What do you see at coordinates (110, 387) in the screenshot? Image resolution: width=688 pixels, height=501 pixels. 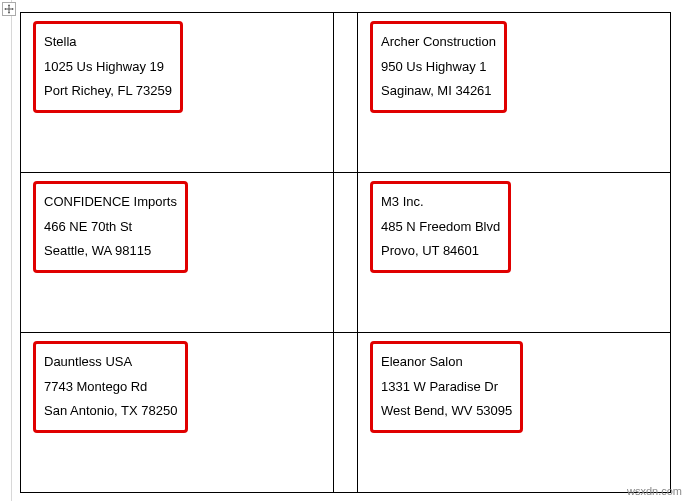 I see `address-block: Dauntless USA 7743 Montego Rd San Antoni…` at bounding box center [110, 387].